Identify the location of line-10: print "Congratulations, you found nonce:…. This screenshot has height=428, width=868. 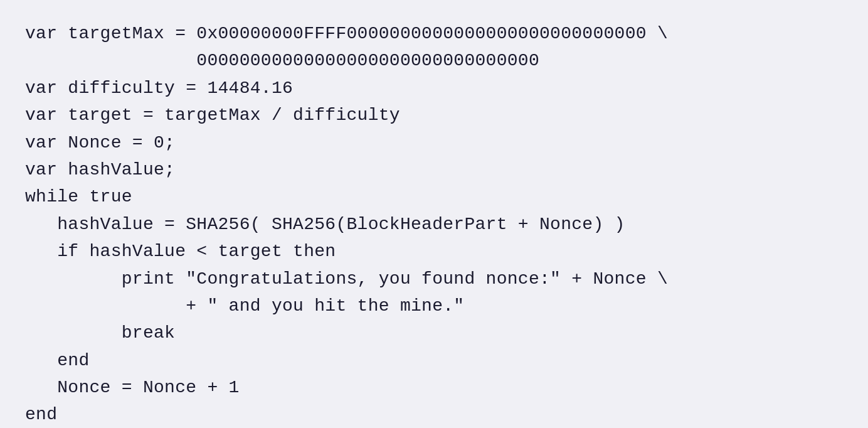
(346, 279).